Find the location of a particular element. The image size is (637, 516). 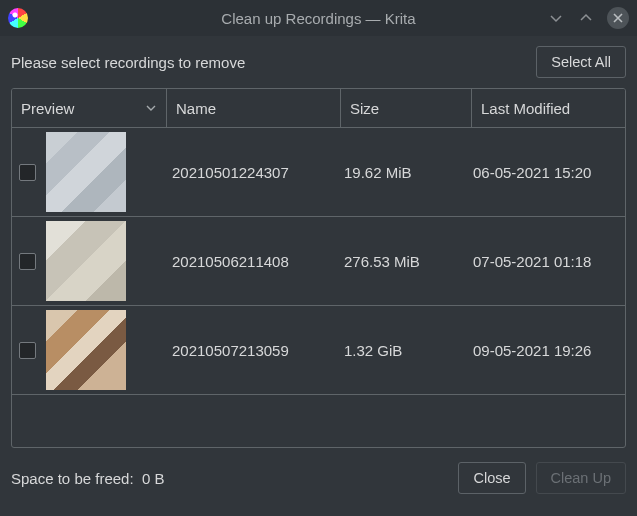

column-label: Preview is located at coordinates (48, 108).